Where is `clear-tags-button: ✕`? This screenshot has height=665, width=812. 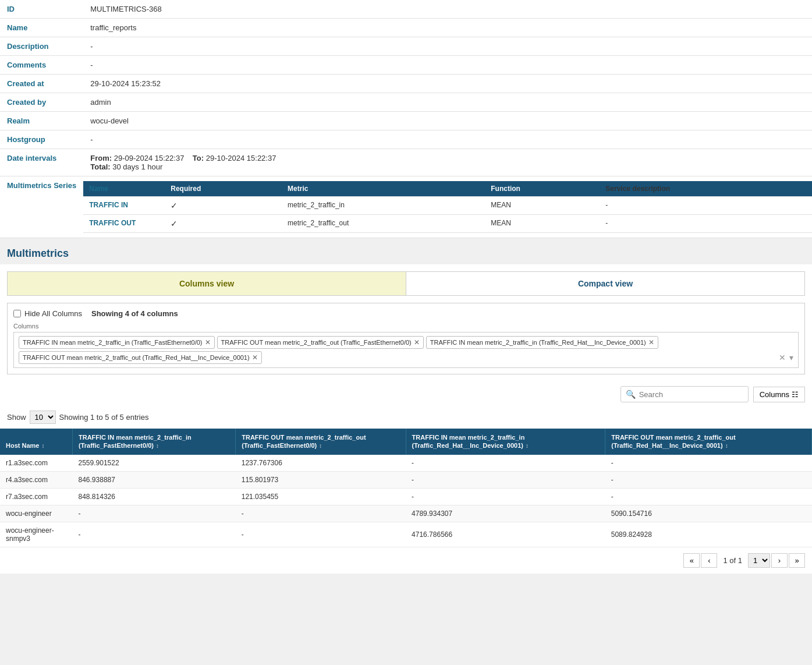 clear-tags-button: ✕ is located at coordinates (782, 358).